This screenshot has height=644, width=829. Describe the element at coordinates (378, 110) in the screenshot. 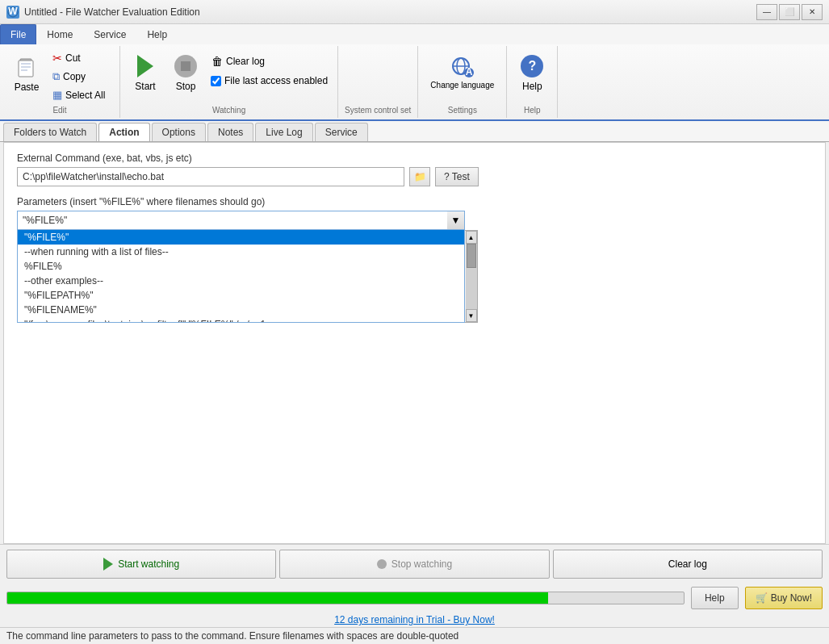

I see `system-control-label: System control set` at that location.